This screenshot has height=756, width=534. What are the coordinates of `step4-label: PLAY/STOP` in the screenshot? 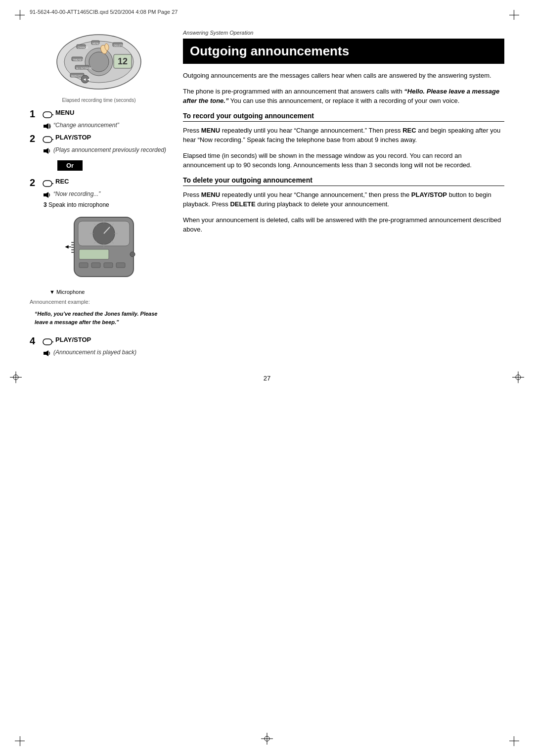 It's located at (73, 339).